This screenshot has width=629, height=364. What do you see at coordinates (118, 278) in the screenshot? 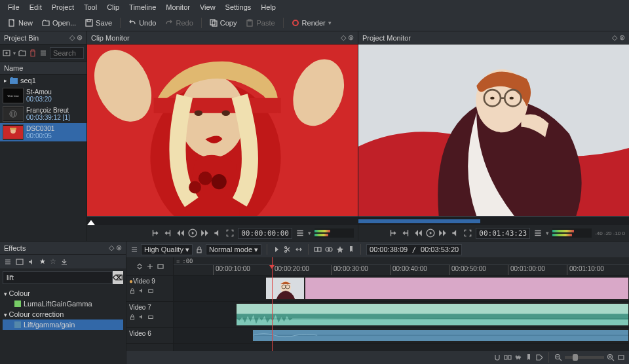
I see `clear-search-icon: ⌫` at bounding box center [118, 278].